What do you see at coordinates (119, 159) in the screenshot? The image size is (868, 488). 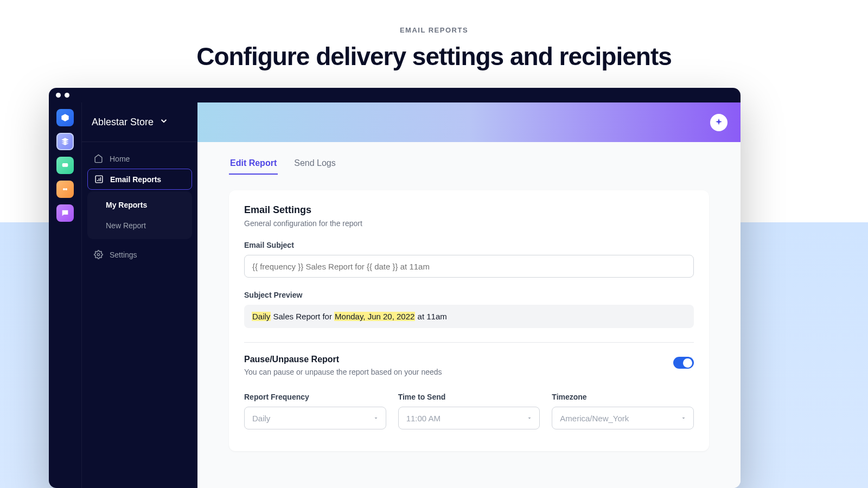 I see `nav-home-label: Home` at bounding box center [119, 159].